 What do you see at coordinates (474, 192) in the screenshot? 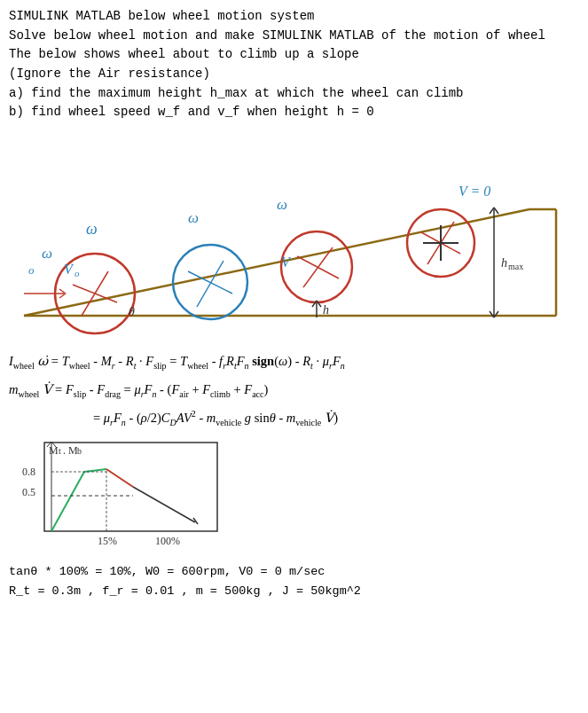
I see `svg-text: V = 0` at bounding box center [474, 192].